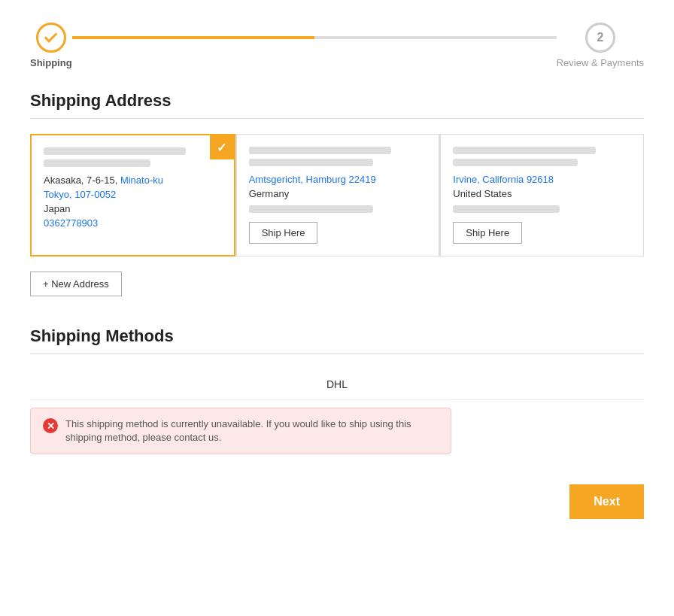 The image size is (674, 616). I want to click on selected-badge: ✓, so click(222, 147).